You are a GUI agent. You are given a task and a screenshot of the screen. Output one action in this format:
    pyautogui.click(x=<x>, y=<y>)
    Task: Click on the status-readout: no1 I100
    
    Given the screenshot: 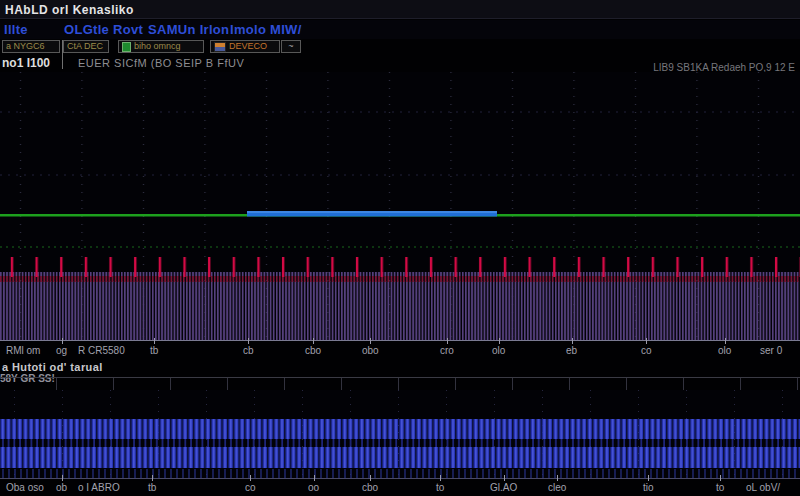 What is the action you would take?
    pyautogui.click(x=26, y=63)
    